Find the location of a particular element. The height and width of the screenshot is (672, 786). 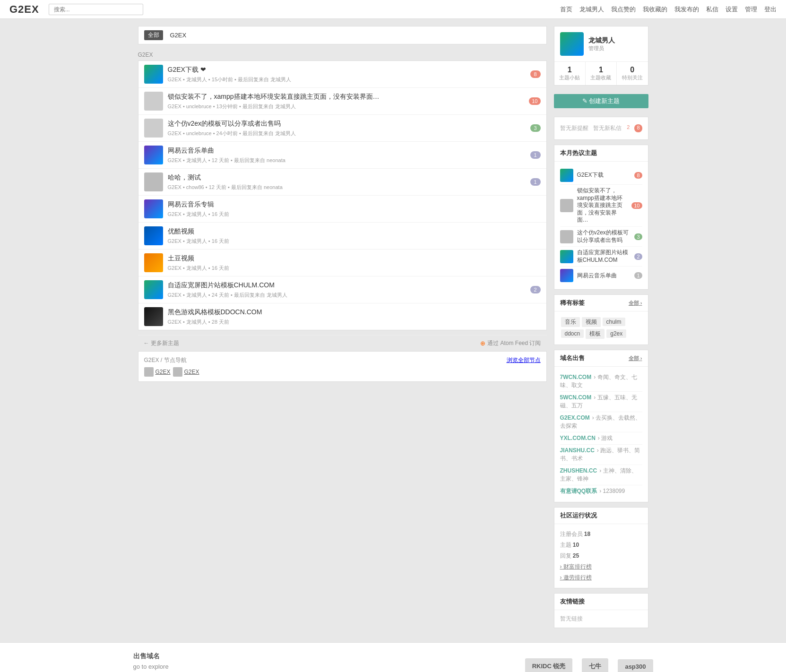

nav-item-登出: 登出 is located at coordinates (770, 9).